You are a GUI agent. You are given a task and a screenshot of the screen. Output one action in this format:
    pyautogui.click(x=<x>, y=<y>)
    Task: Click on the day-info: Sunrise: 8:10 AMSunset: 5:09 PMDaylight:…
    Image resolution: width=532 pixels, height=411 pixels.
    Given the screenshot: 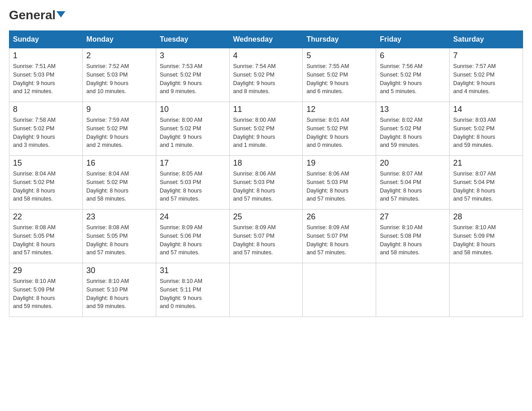 What is the action you would take?
    pyautogui.click(x=486, y=240)
    